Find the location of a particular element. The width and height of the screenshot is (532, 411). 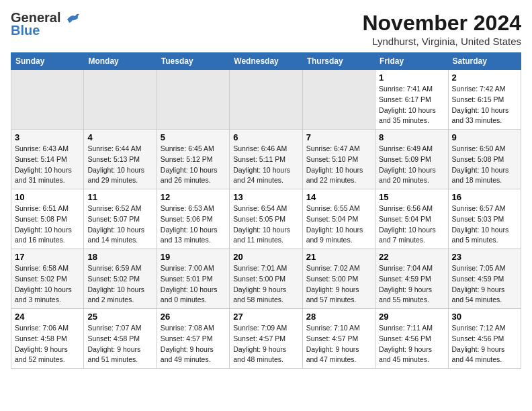

day-number: 23 is located at coordinates (485, 257).